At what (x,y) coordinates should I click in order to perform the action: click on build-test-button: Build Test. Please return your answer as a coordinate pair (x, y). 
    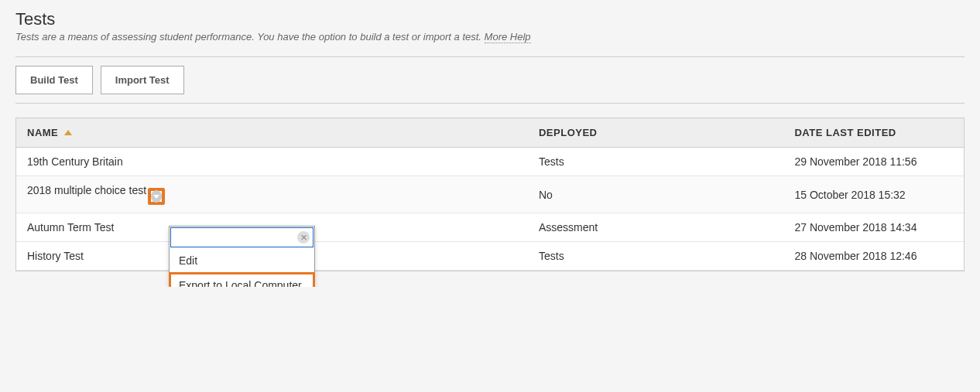
    Looking at the image, I should click on (54, 80).